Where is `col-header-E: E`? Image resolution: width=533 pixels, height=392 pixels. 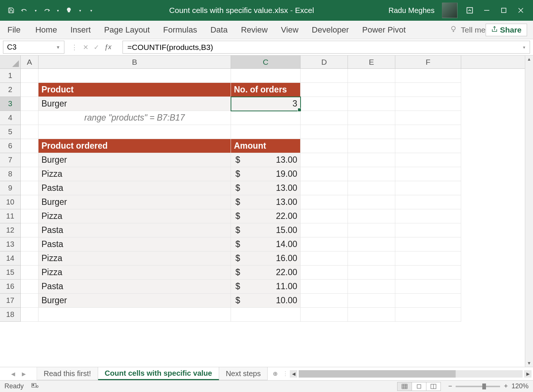 col-header-E: E is located at coordinates (372, 62).